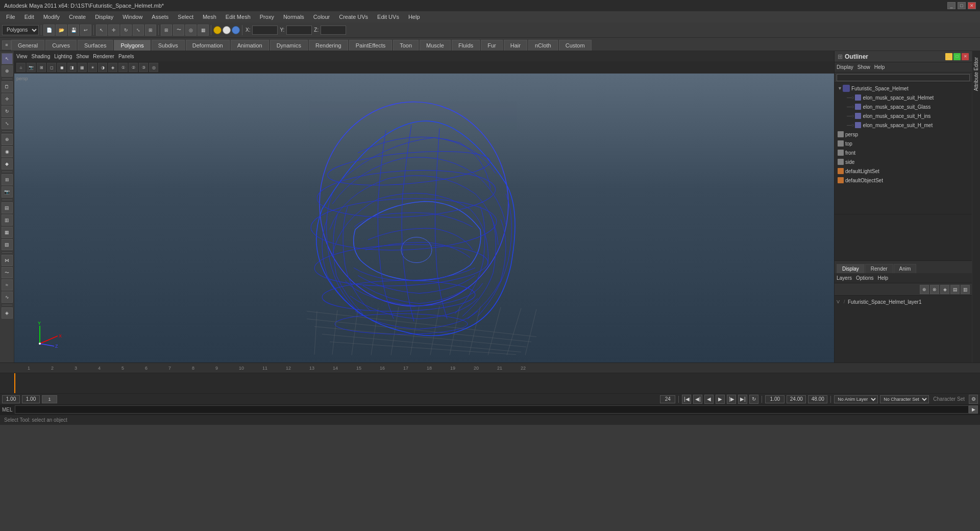  Describe the element at coordinates (250, 45) in the screenshot. I see `tab-animation: Animation` at that location.